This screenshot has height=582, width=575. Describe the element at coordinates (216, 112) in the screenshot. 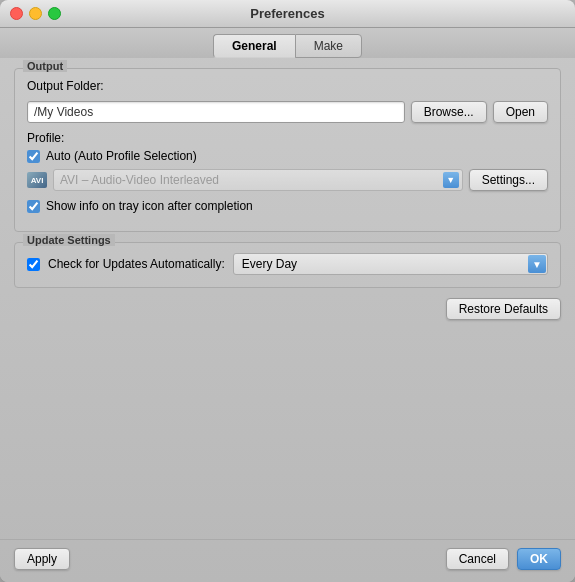

I see `folder-input` at that location.